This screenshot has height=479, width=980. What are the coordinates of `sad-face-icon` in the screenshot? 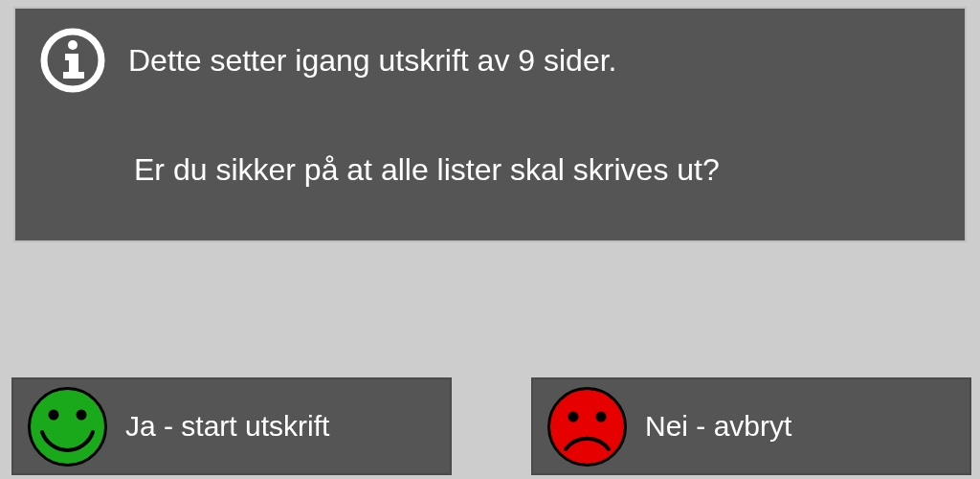 It's located at (588, 427).